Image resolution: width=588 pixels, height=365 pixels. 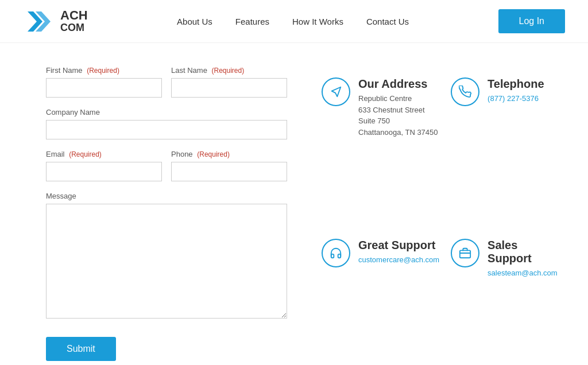 What do you see at coordinates (229, 88) in the screenshot?
I see `last-name-input` at bounding box center [229, 88].